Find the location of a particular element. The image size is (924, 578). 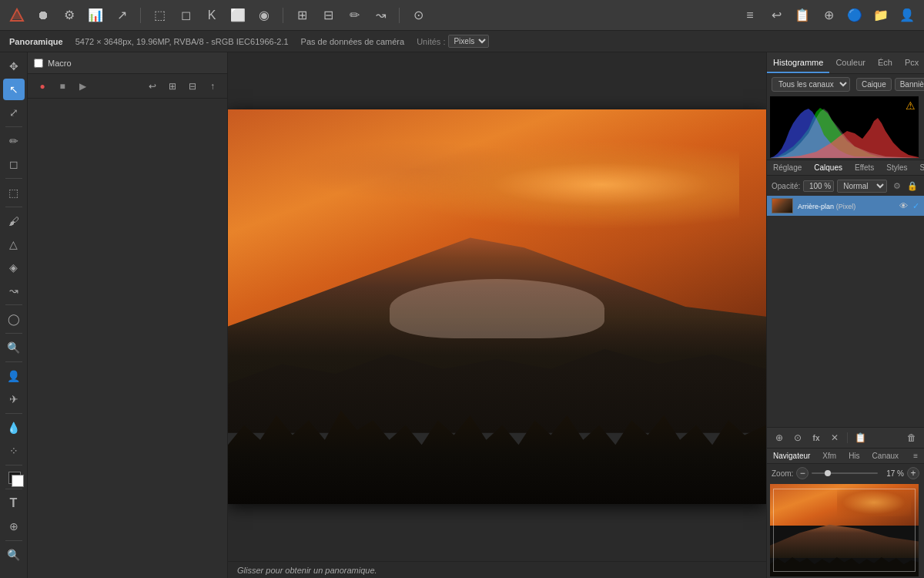

macro-export-btn: ↑ is located at coordinates (213, 86).